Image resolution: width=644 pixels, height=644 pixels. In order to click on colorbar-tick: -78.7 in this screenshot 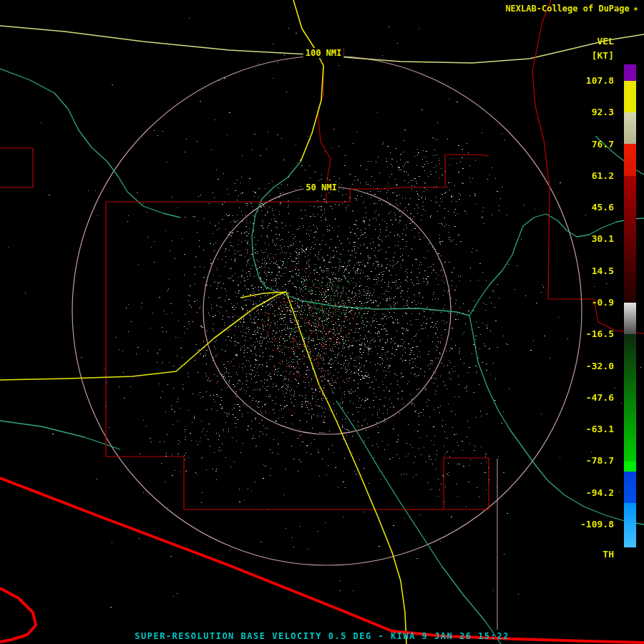, I will do `click(591, 461)`.